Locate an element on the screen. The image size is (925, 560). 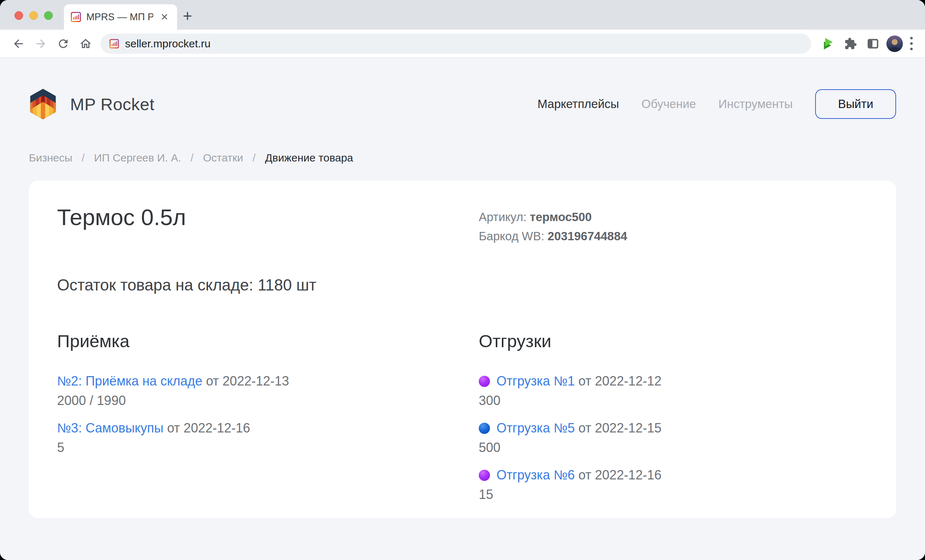
tab-title: MPRS — МП Рокет is located at coordinates (120, 17).